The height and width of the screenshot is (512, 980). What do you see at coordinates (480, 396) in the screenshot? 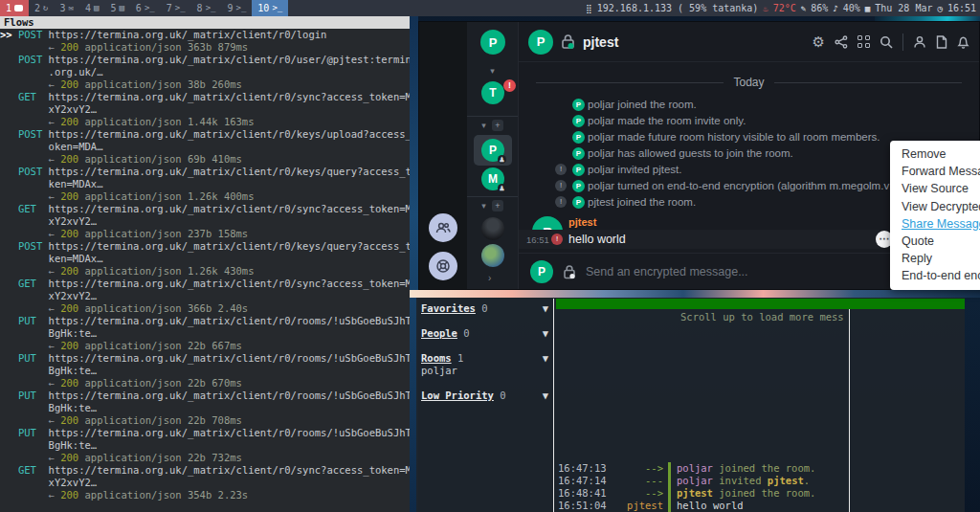
I see `roster-section-low-priority: Low Priority 0▼` at bounding box center [480, 396].